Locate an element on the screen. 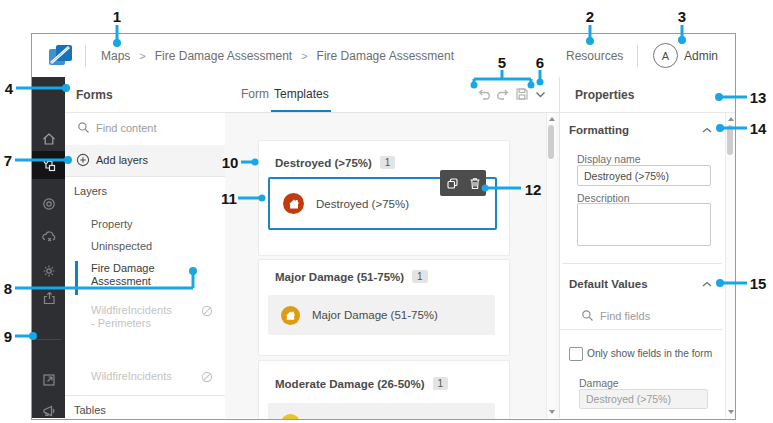 This screenshot has height=423, width=773. avatar: A is located at coordinates (666, 56).